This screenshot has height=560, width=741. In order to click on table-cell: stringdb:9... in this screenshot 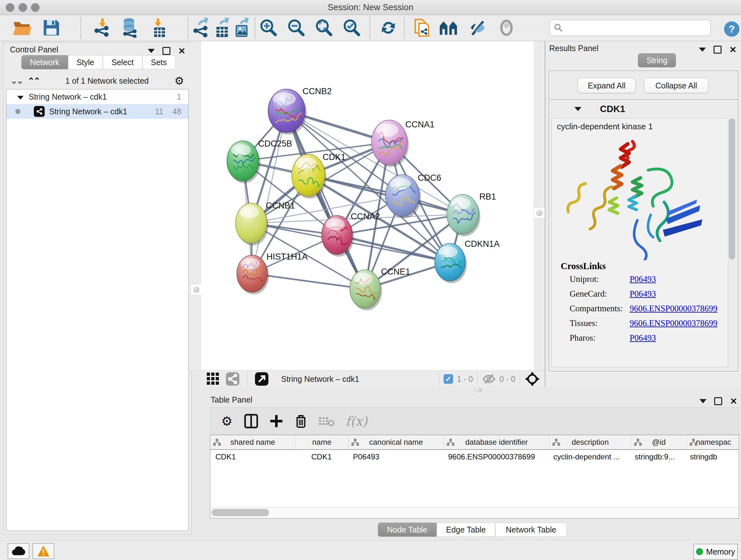, I will do `click(657, 457)`.